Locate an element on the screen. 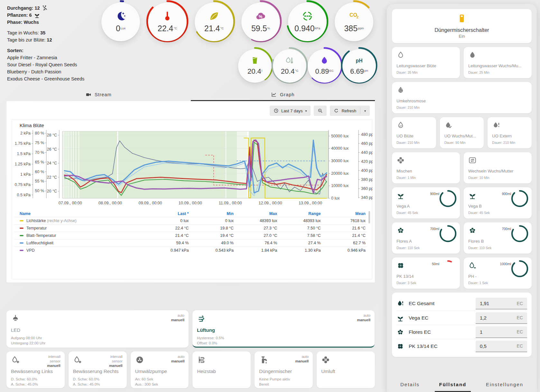 The image size is (540, 392). gauge-water-level: 20.4l is located at coordinates (255, 66).